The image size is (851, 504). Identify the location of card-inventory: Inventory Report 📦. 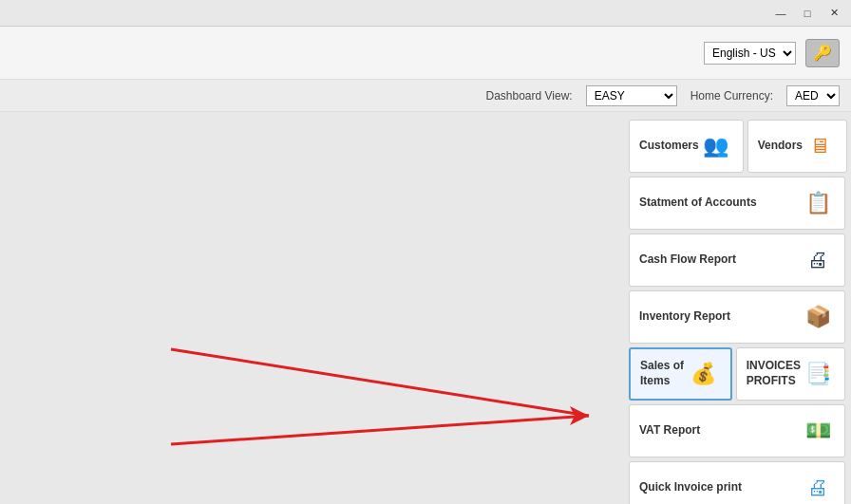
(737, 317).